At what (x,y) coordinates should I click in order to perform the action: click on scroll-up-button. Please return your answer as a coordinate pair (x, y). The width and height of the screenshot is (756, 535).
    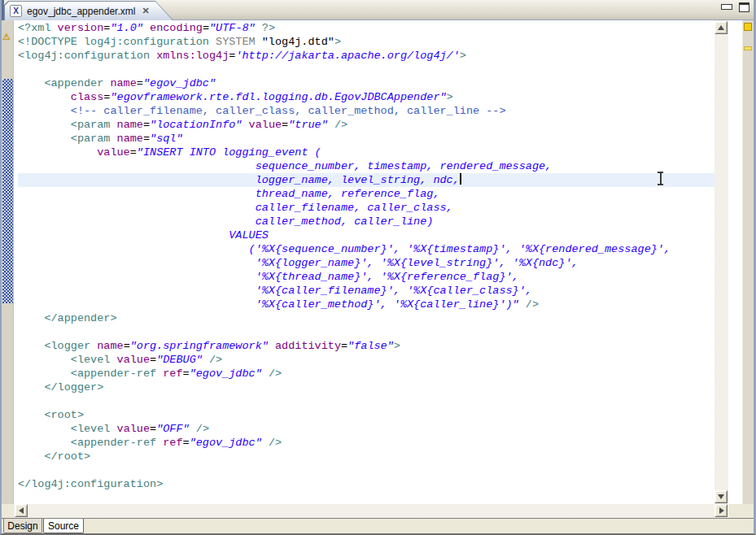
    Looking at the image, I should click on (721, 28).